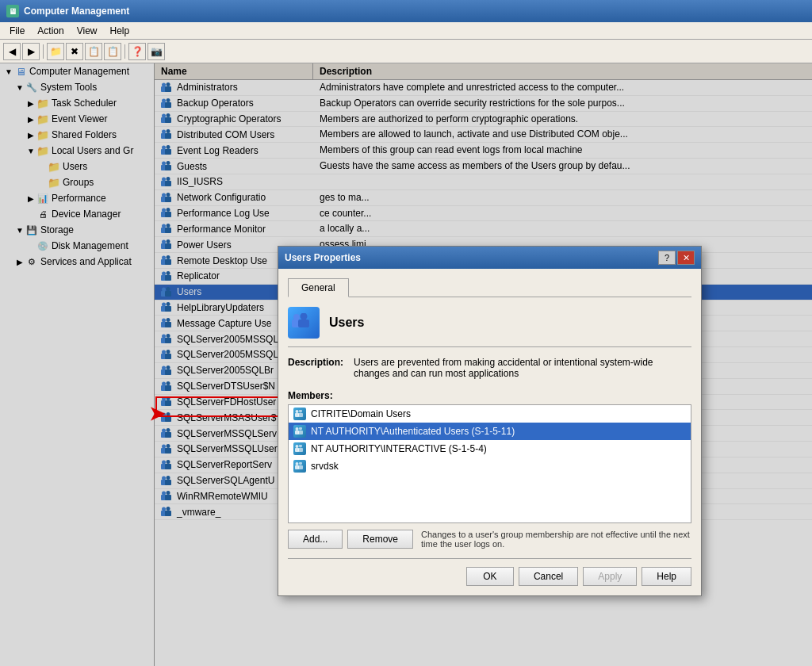  What do you see at coordinates (87, 31) in the screenshot?
I see `menu-view: View` at bounding box center [87, 31].